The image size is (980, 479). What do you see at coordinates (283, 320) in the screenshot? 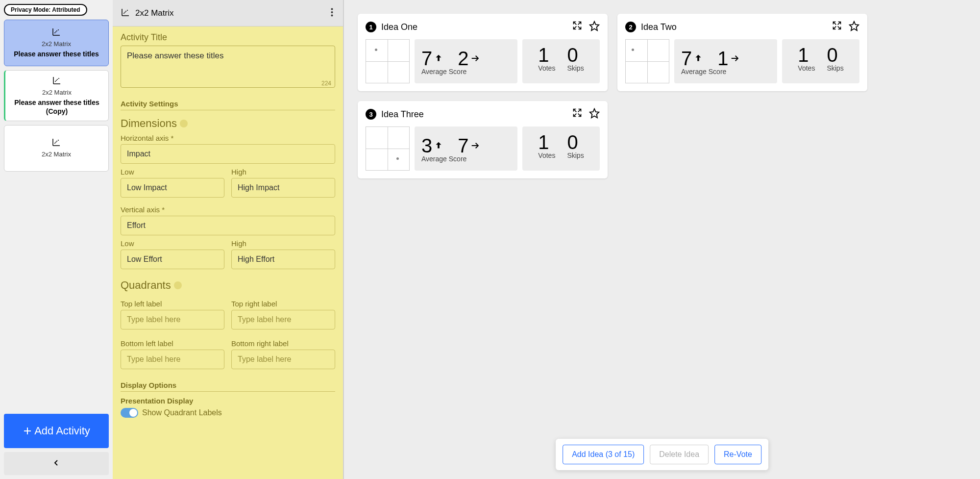
I see `top-right-input` at bounding box center [283, 320].